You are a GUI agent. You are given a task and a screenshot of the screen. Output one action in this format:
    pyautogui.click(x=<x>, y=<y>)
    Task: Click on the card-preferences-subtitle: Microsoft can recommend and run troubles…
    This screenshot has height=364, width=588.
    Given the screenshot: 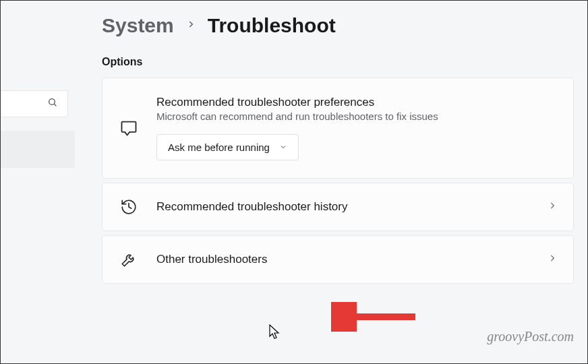 What is the action you would take?
    pyautogui.click(x=357, y=116)
    